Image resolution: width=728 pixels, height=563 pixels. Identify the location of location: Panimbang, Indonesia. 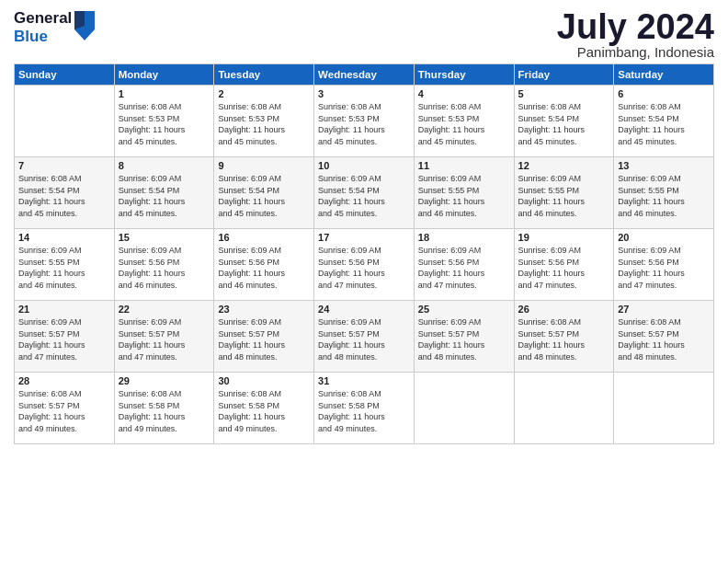
(636, 52).